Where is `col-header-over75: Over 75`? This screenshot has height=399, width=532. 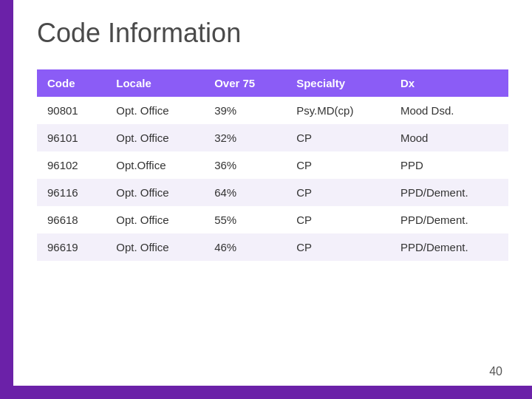 col-header-over75: Over 75 is located at coordinates (245, 83).